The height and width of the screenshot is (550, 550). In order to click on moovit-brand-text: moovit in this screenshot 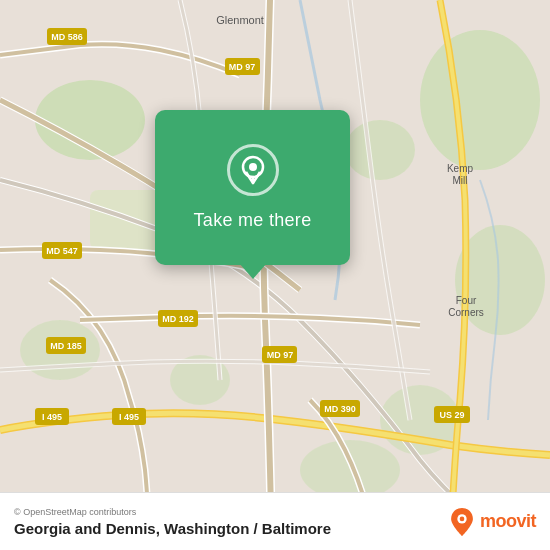, I will do `click(508, 522)`.